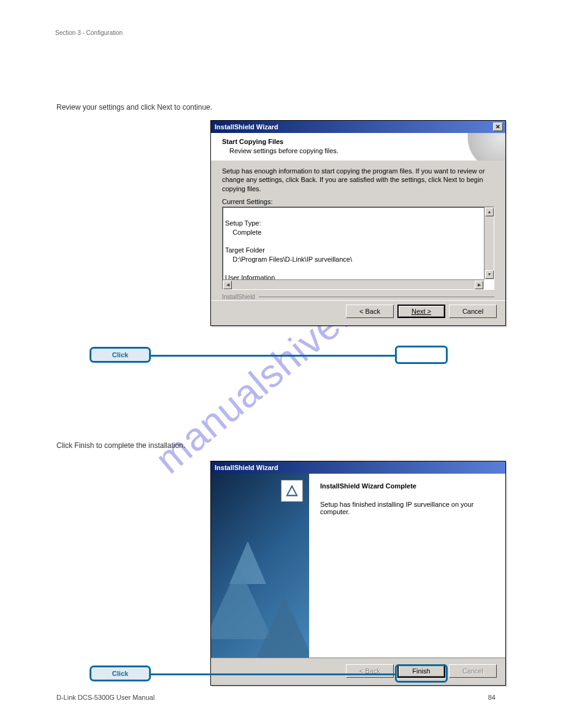 The width and height of the screenshot is (563, 728). What do you see at coordinates (489, 212) in the screenshot?
I see `scroll-up-icon: ▲` at bounding box center [489, 212].